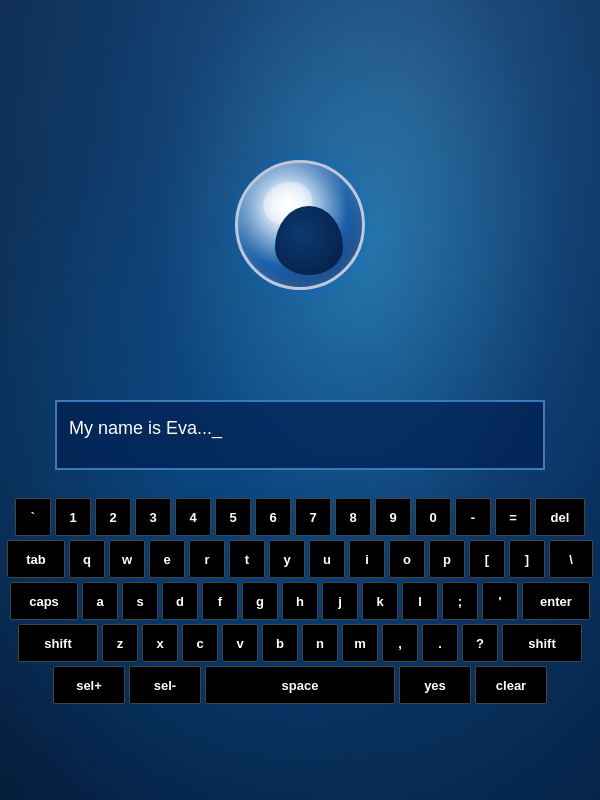 Image resolution: width=600 pixels, height=800 pixels. What do you see at coordinates (320, 643) in the screenshot?
I see `key-n: n` at bounding box center [320, 643].